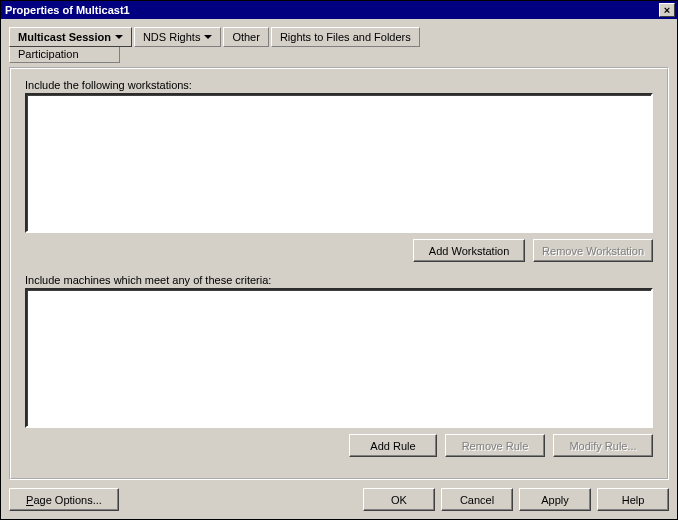 The width and height of the screenshot is (678, 520). I want to click on tab-label: Other, so click(246, 37).